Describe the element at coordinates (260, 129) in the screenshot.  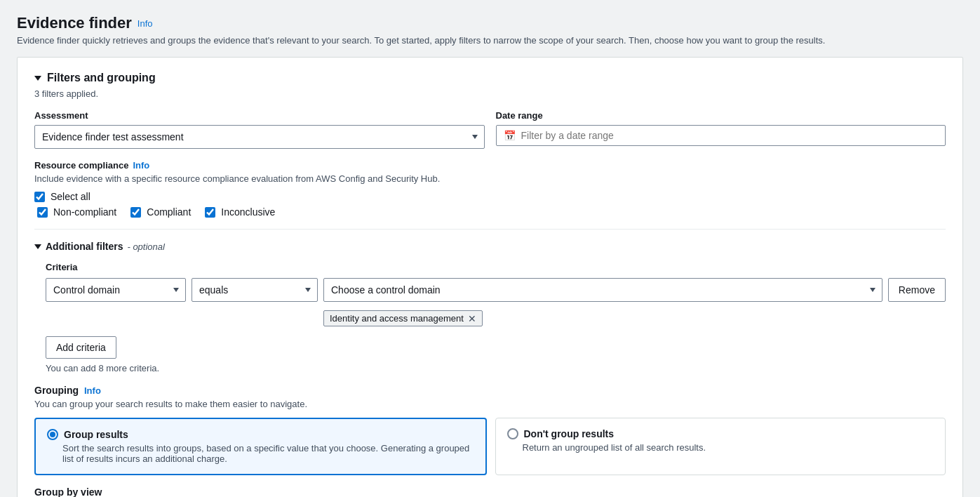
I see `assessment-group: Assessment Evidence finder test assessme…` at that location.